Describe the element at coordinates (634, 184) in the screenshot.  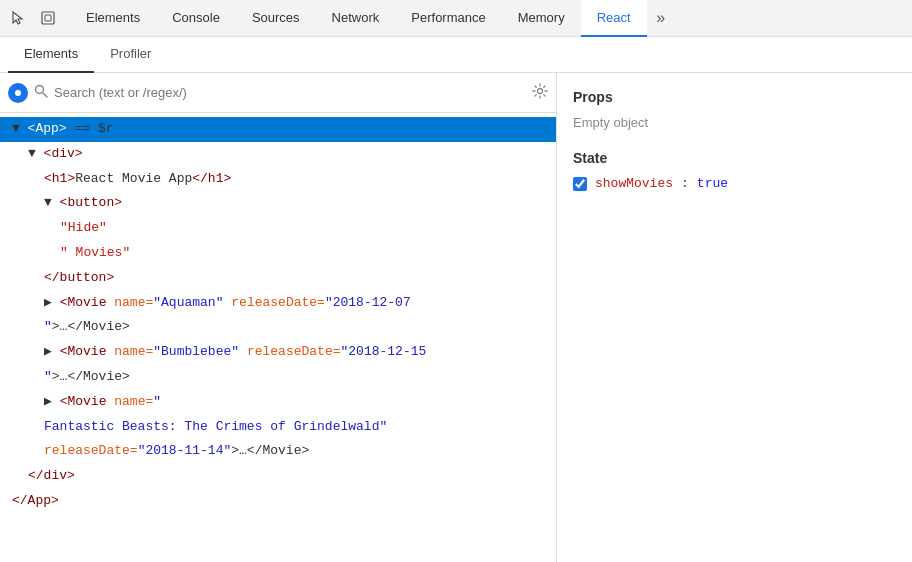
I see `state-key: showMovies` at that location.